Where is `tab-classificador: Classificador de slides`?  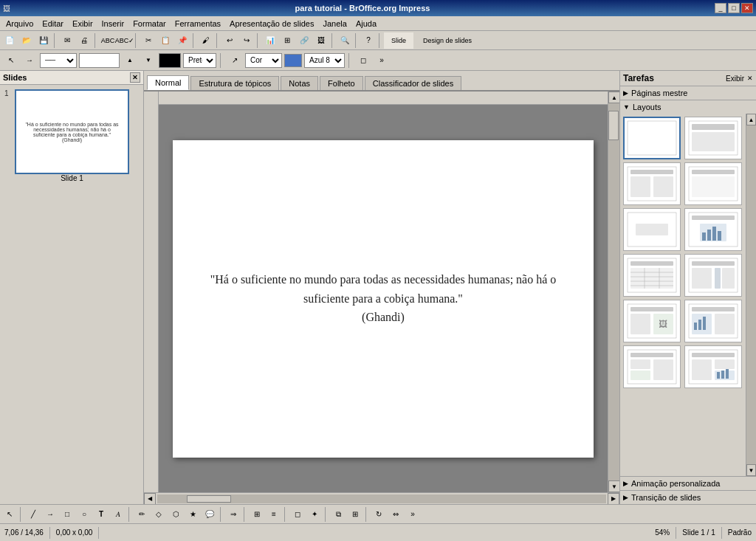
tab-classificador: Classificador de slides is located at coordinates (413, 83).